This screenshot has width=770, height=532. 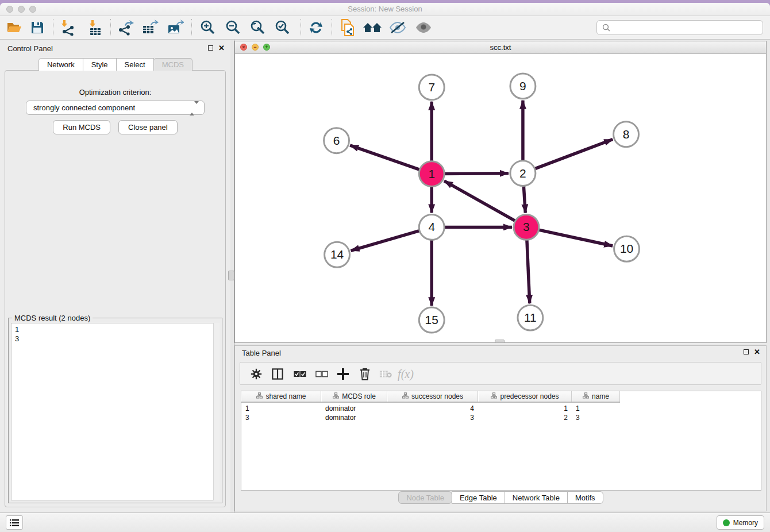 I want to click on show-details-icon, so click(x=424, y=28).